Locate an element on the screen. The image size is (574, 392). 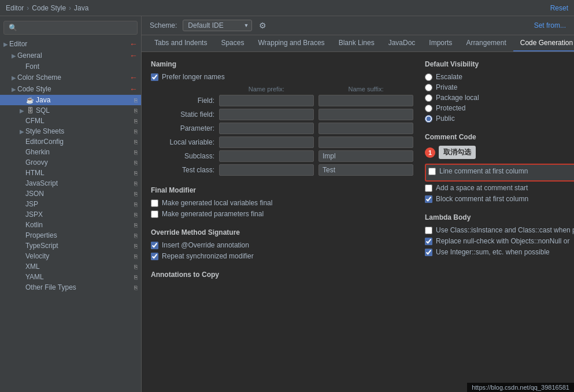
expand-arrow-sql: ▶ is located at coordinates (22, 111).